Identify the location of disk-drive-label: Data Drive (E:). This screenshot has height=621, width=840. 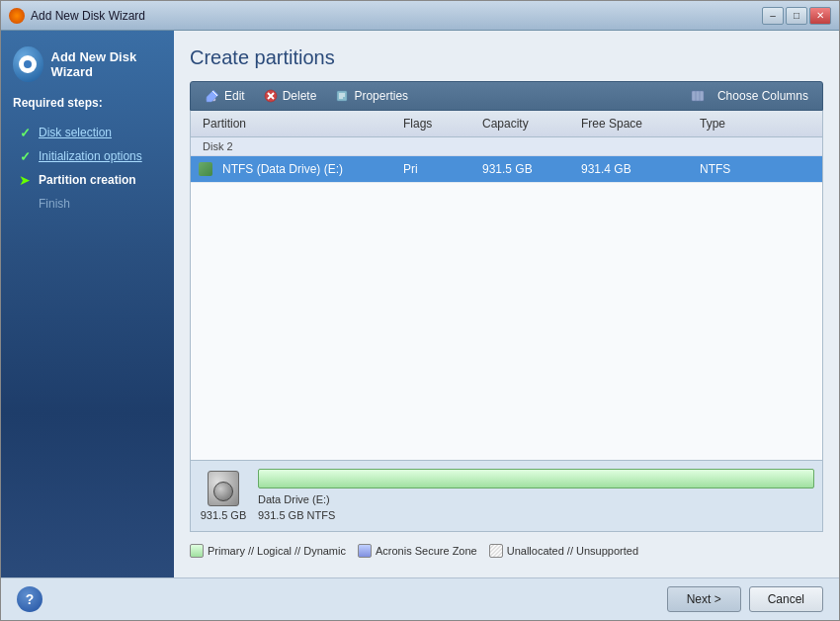
(294, 499).